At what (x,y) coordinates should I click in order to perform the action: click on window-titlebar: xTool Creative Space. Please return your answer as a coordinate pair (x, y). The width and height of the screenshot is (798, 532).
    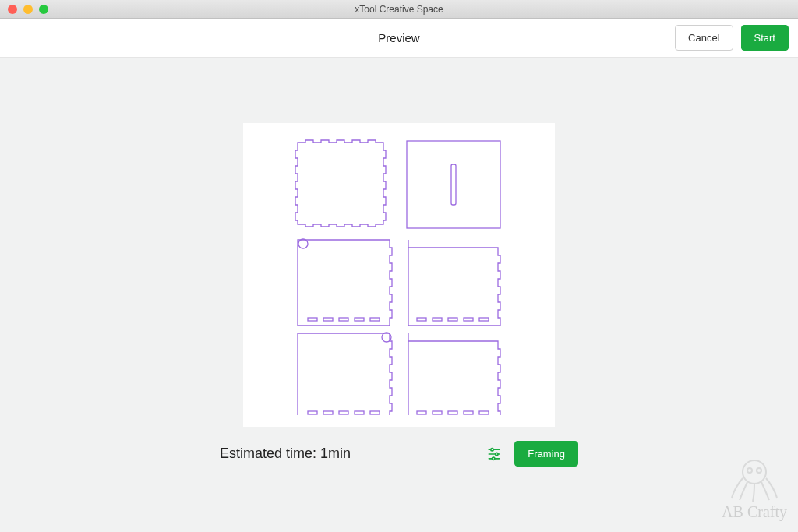
    Looking at the image, I should click on (399, 9).